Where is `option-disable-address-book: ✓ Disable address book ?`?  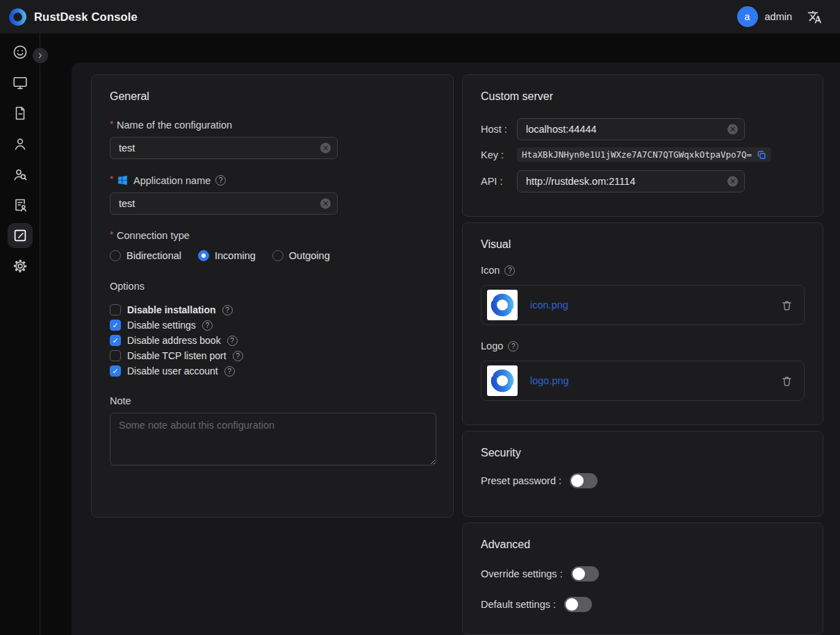
option-disable-address-book: ✓ Disable address book ? is located at coordinates (272, 340).